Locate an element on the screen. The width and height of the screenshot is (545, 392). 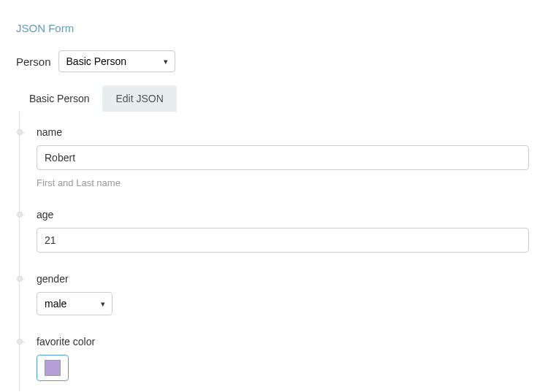
person-select: Basic Person is located at coordinates (117, 61).